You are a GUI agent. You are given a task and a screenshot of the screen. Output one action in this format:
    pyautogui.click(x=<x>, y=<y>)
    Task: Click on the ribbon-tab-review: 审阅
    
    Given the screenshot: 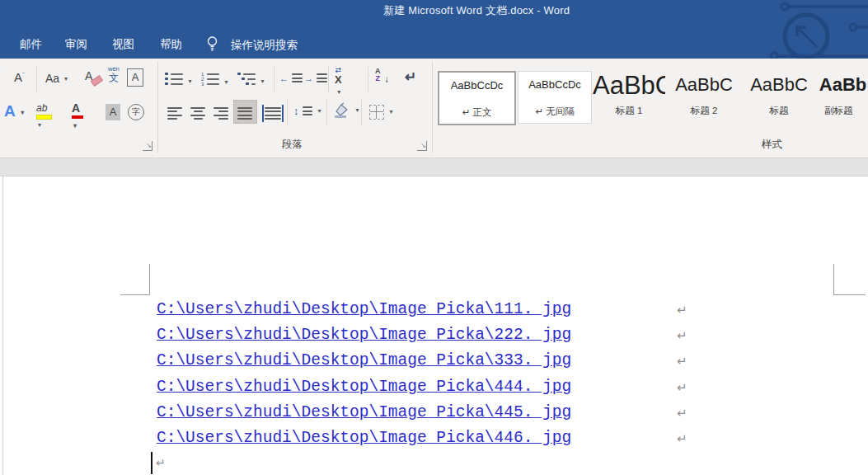 What is the action you would take?
    pyautogui.click(x=76, y=45)
    